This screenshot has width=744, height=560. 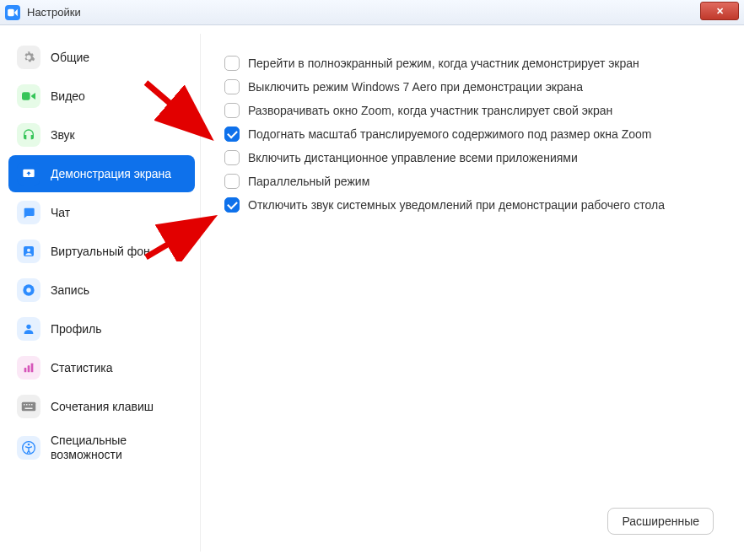 I want to click on sidebar-item-chat: Чат, so click(x=101, y=213).